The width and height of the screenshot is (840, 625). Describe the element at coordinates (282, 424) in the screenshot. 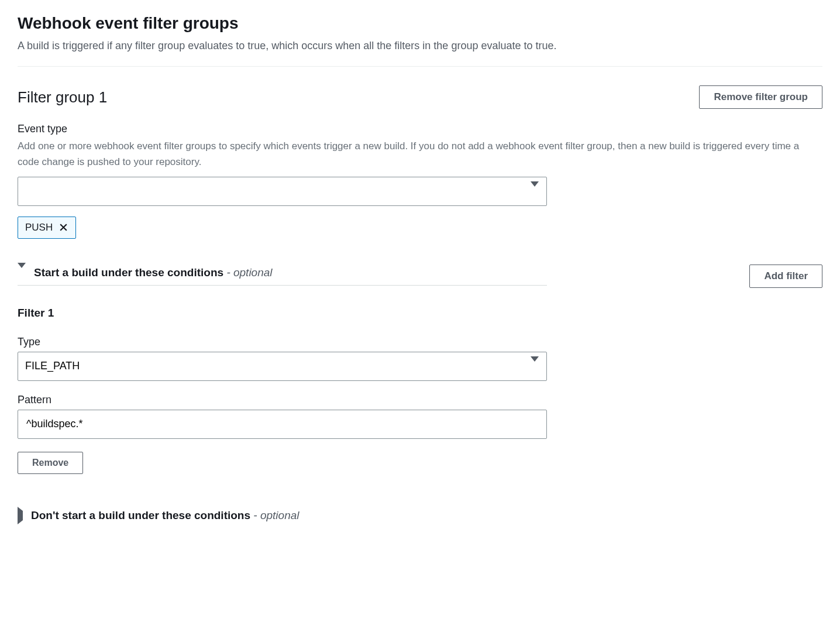

I see `filter-pattern-input` at that location.